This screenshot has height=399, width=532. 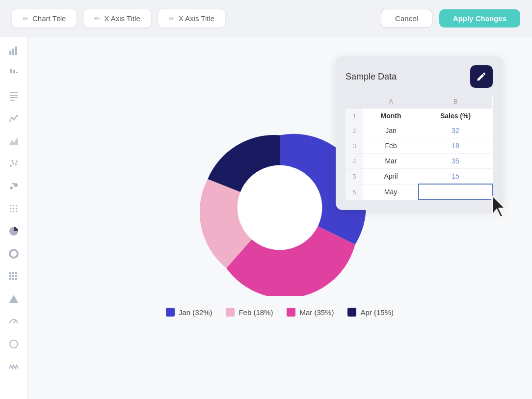 What do you see at coordinates (97, 19) in the screenshot?
I see `pencil-icon-2: ✏` at bounding box center [97, 19].